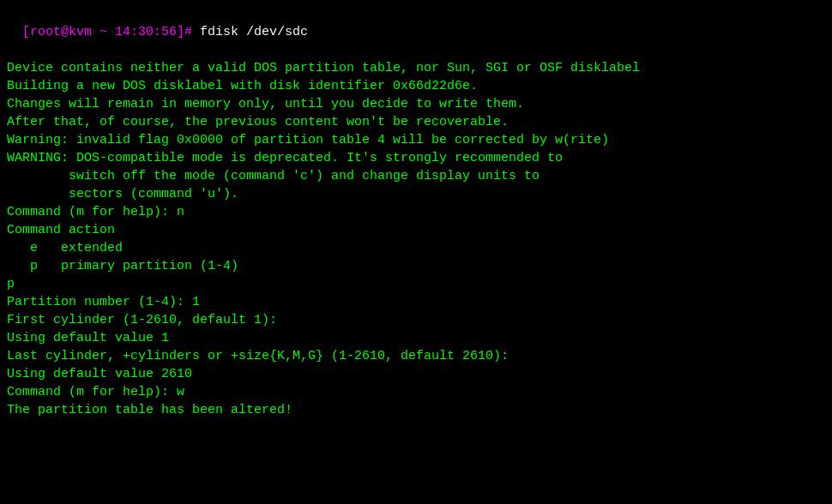 This screenshot has height=504, width=832. I want to click on terminal-line: Command (m for help): w, so click(416, 393).